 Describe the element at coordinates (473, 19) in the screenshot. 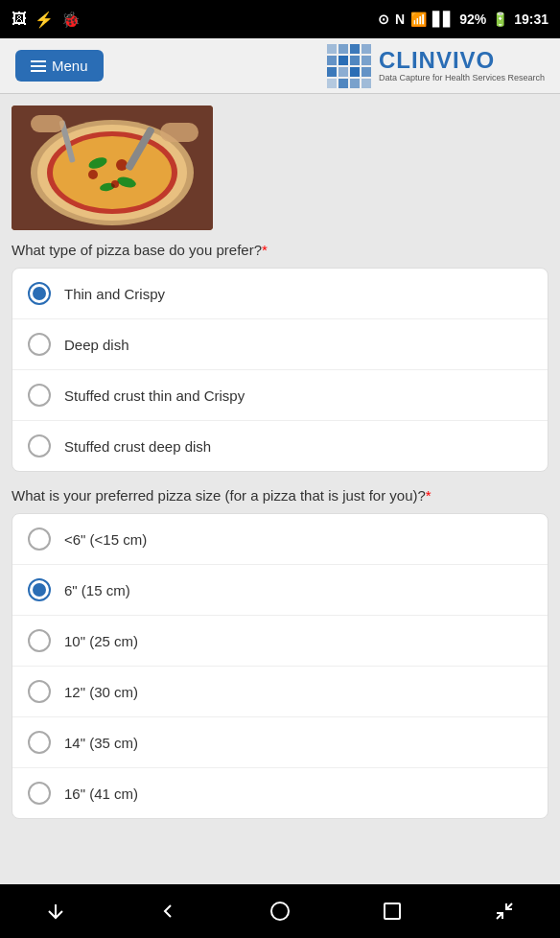

I see `battery-level: 92%` at that location.